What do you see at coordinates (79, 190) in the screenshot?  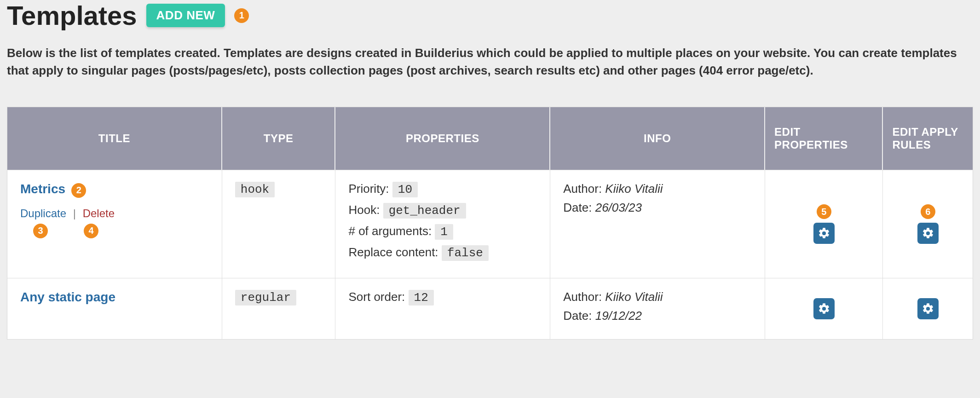 I see `callout-2: 2` at bounding box center [79, 190].